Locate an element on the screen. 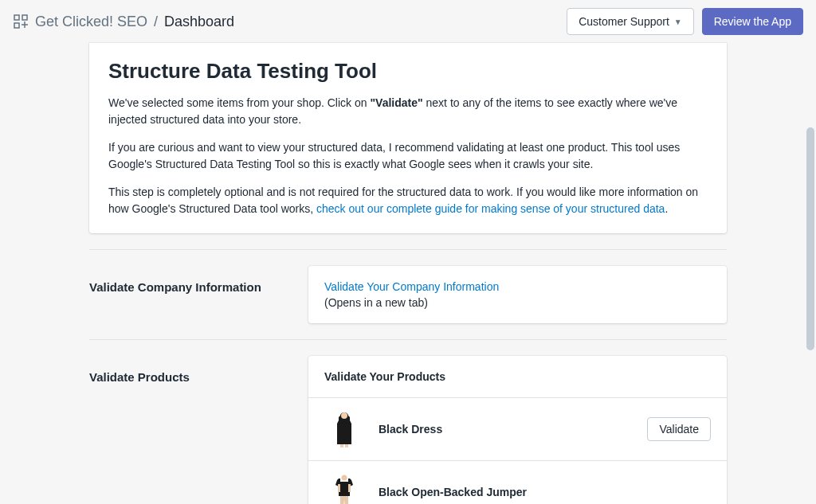 This screenshot has height=504, width=816. company-section-row: Validate Company Information Validate Yo… is located at coordinates (408, 295).